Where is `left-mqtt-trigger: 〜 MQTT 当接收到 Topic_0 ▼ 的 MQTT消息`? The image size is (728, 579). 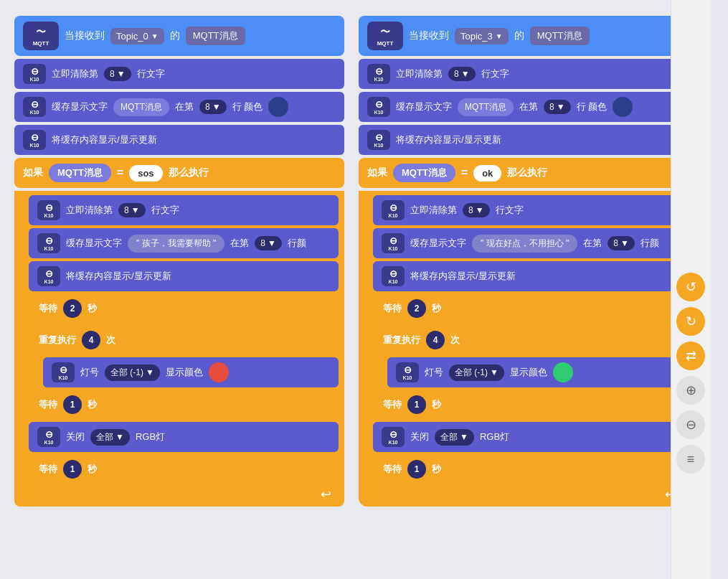 left-mqtt-trigger: 〜 MQTT 当接收到 Topic_0 ▼ 的 MQTT消息 is located at coordinates (179, 36).